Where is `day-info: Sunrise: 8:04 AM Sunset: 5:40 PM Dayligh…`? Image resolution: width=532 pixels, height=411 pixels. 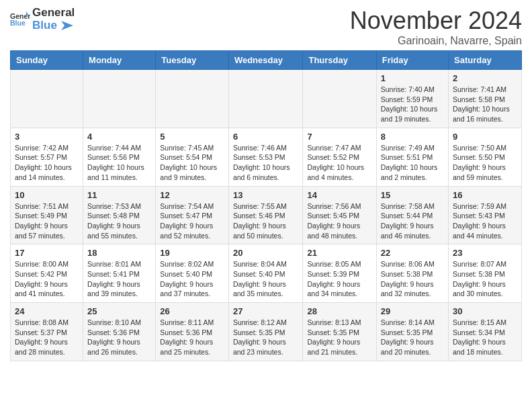 day-info: Sunrise: 8:04 AM Sunset: 5:40 PM Dayligh… is located at coordinates (266, 279).